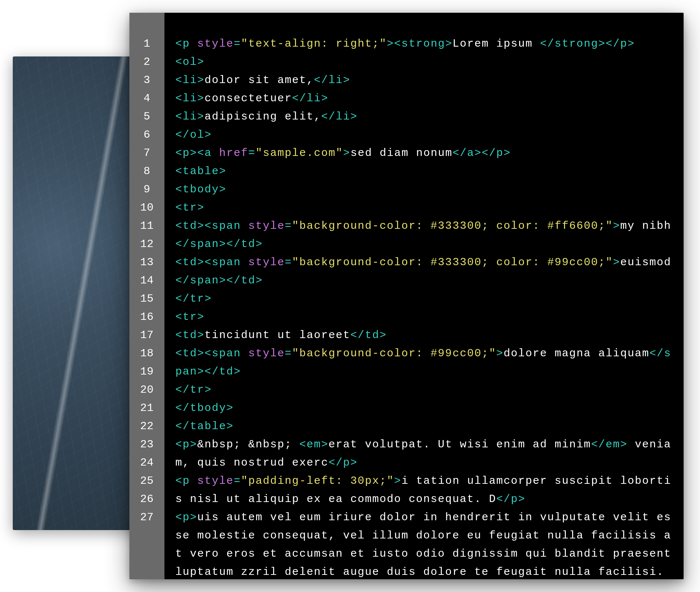 The height and width of the screenshot is (592, 700). Describe the element at coordinates (277, 335) in the screenshot. I see `code-token-text: tincidunt ut laoreet` at that location.